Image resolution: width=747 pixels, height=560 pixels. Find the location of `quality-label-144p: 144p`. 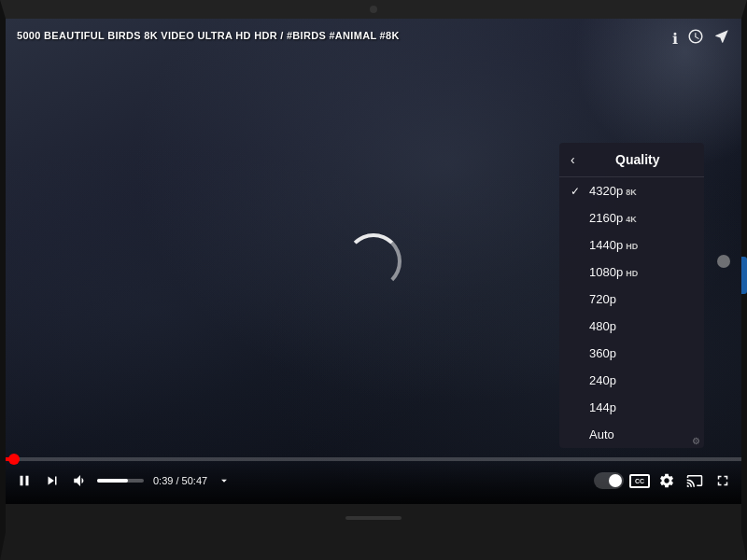

quality-label-144p: 144p is located at coordinates (603, 407).